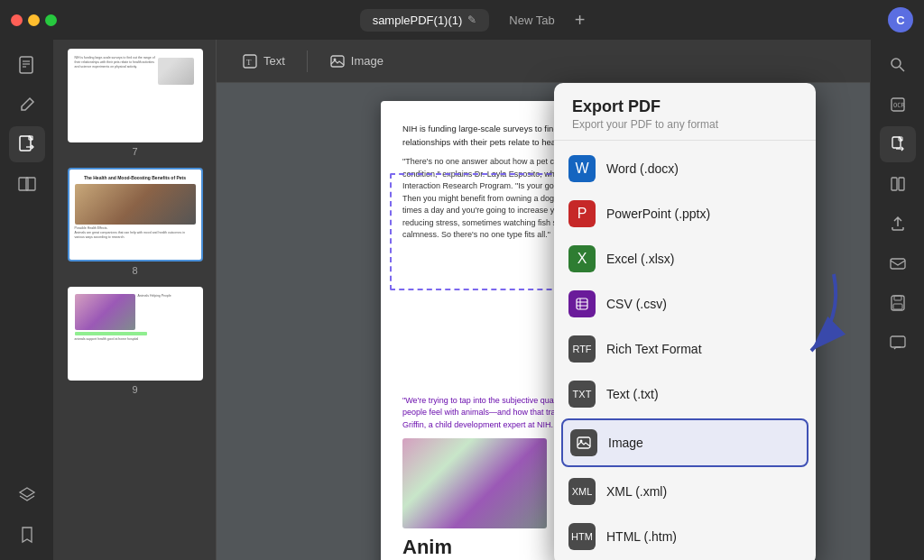 The width and height of the screenshot is (924, 560). Describe the element at coordinates (582, 259) in the screenshot. I see `excel-icon: X` at that location.